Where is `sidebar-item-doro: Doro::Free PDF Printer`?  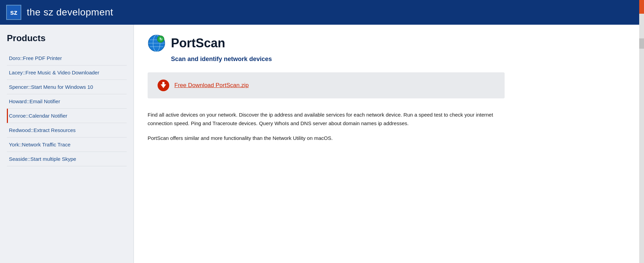 sidebar-item-doro: Doro::Free PDF Printer is located at coordinates (67, 58).